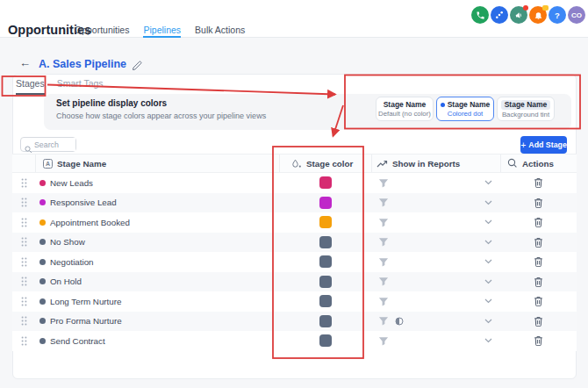  I want to click on search-input, so click(54, 144).